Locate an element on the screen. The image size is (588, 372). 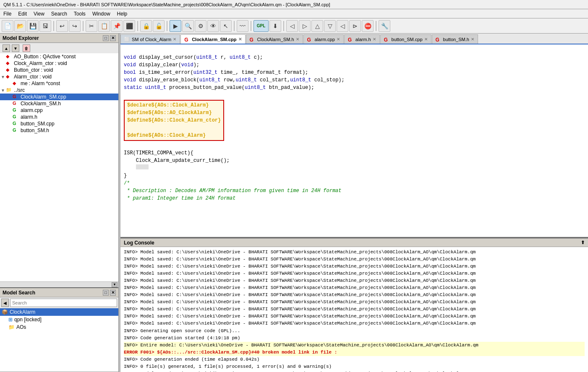
tab-button-sm-h: G button_SM.h ✕ is located at coordinates (455, 39).